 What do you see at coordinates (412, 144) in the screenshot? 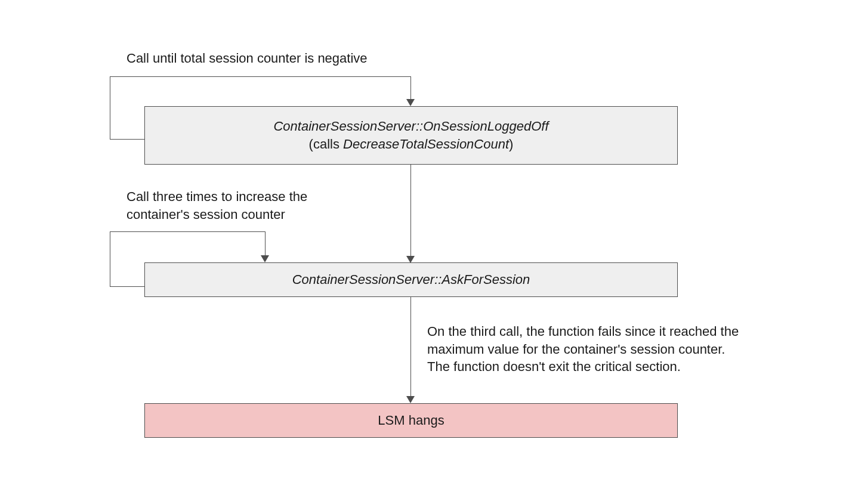
I see `step-subtitle: (calls DecreaseTotalSessionCount)` at bounding box center [412, 144].